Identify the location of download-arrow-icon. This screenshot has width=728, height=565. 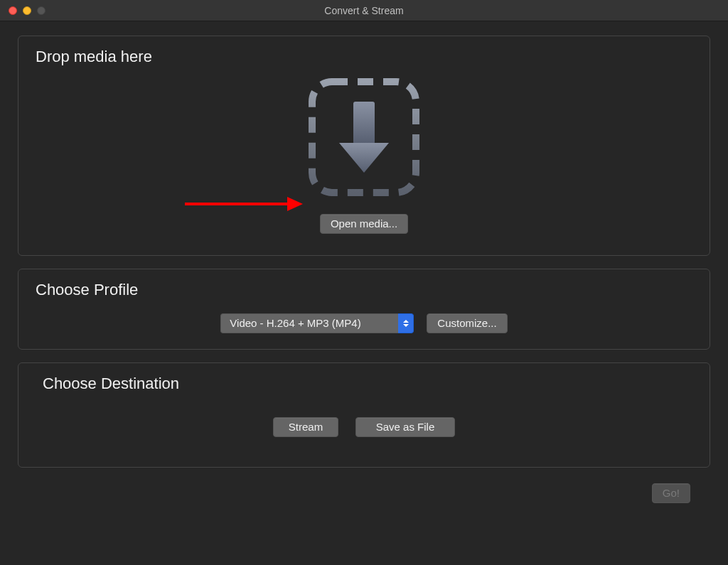
(364, 137).